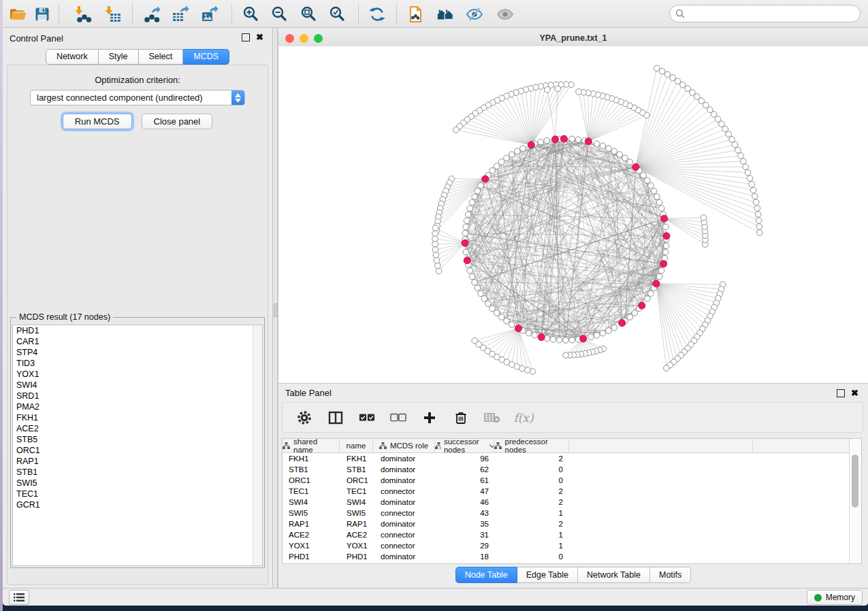  Describe the element at coordinates (152, 14) in the screenshot. I see `export-network-icon` at that location.